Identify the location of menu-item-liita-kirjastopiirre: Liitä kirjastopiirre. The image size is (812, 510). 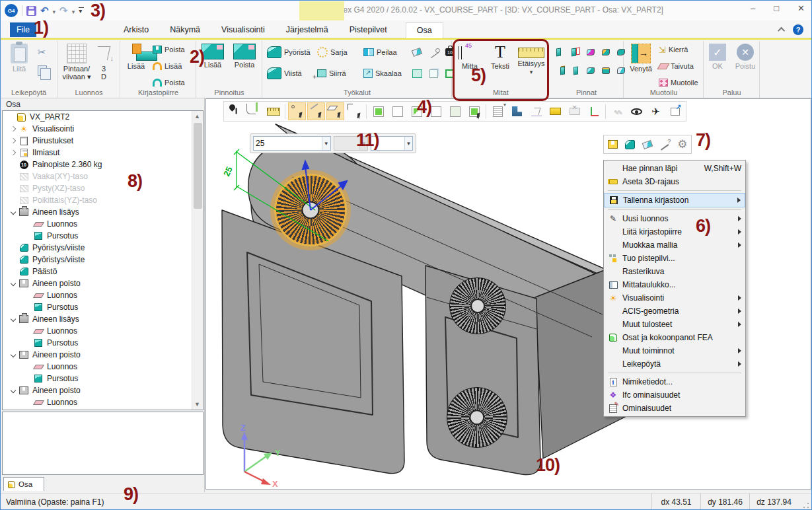
(675, 232).